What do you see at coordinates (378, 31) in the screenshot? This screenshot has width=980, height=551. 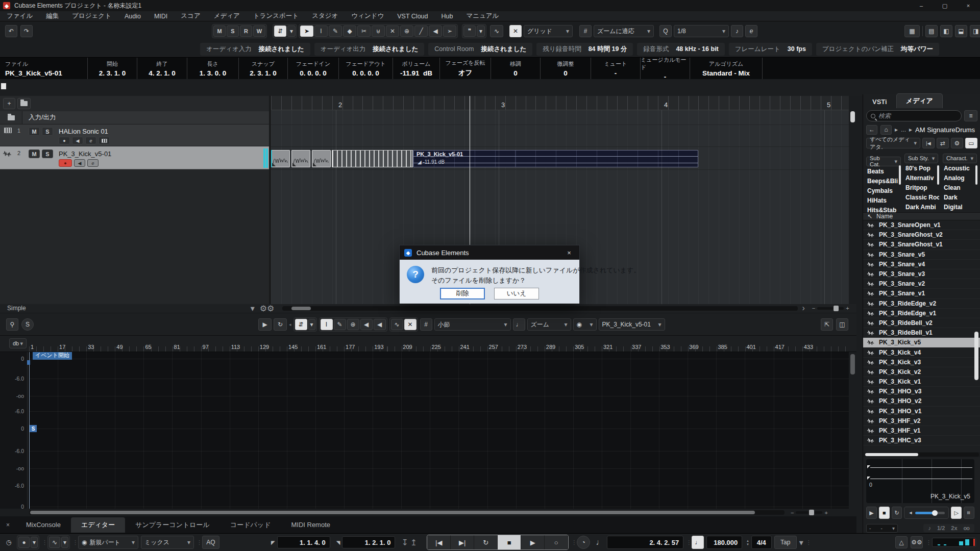 I see `glue-tool` at bounding box center [378, 31].